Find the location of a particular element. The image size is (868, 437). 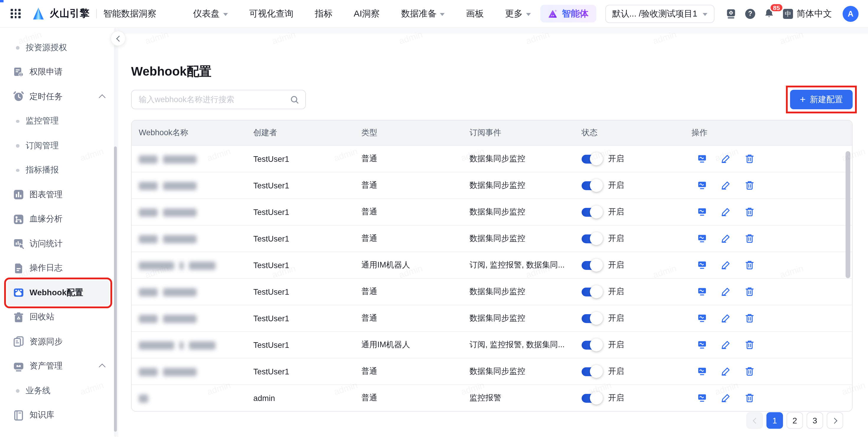

search-icon is located at coordinates (294, 99).